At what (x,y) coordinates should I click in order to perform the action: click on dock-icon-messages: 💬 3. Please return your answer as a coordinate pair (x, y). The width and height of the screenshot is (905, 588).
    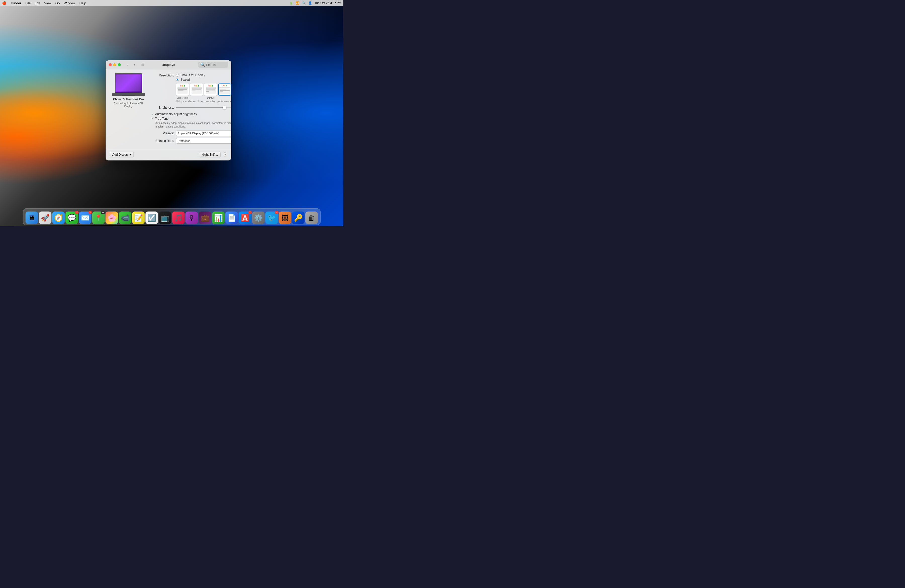
    Looking at the image, I should click on (72, 218).